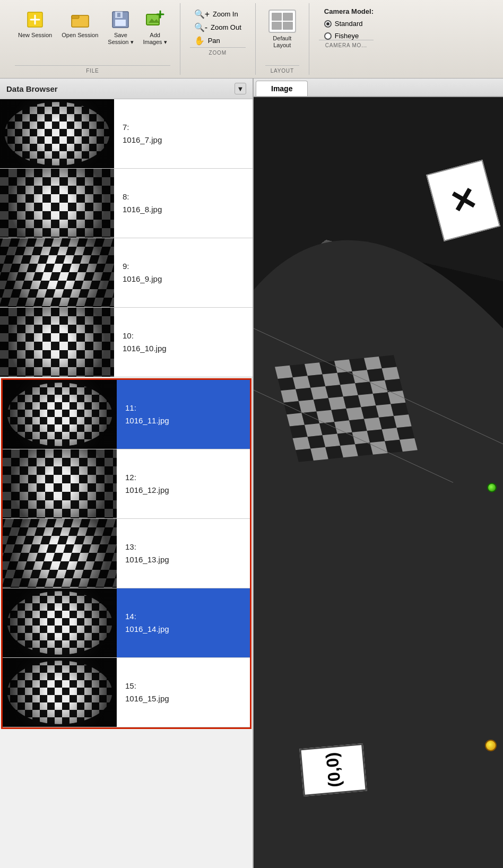  Describe the element at coordinates (93, 39) in the screenshot. I see `toolbar-group-file: New Session Open Session` at that location.